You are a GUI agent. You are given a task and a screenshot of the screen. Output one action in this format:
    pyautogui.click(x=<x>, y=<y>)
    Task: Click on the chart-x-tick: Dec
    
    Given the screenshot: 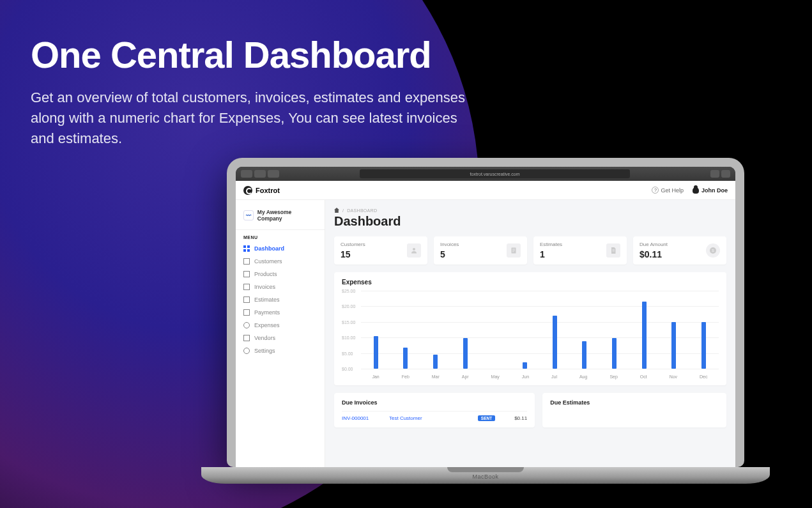 What is the action you would take?
    pyautogui.click(x=703, y=377)
    